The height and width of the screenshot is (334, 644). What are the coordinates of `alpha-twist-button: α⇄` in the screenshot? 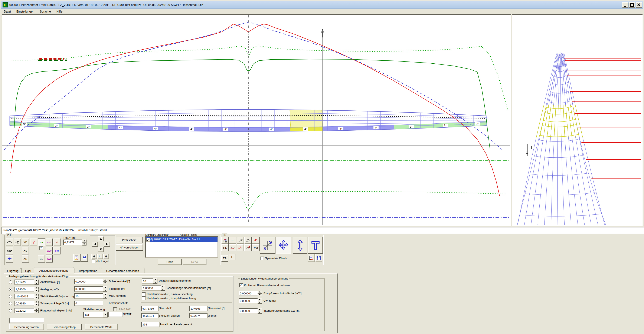 It's located at (232, 240).